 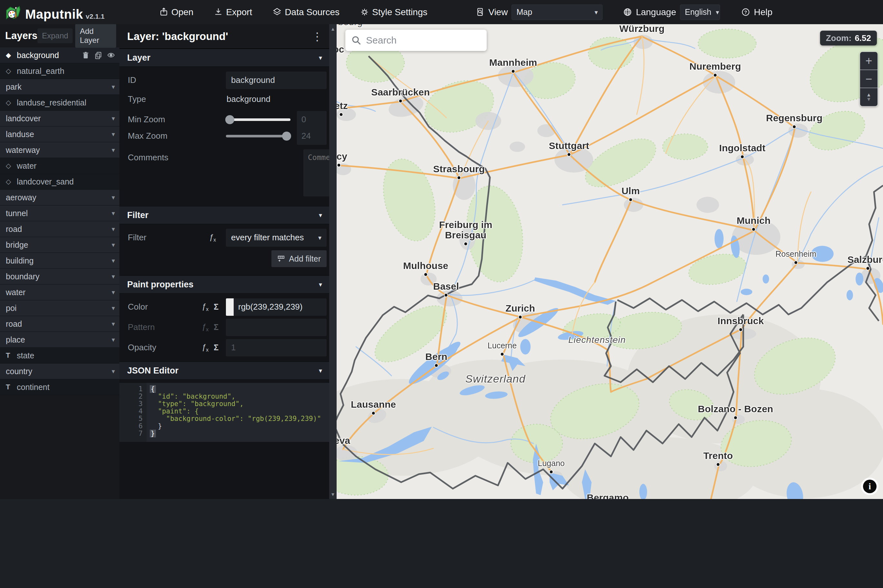 I want to click on layer-row-natural_earth: ◇natural_earth, so click(x=60, y=71).